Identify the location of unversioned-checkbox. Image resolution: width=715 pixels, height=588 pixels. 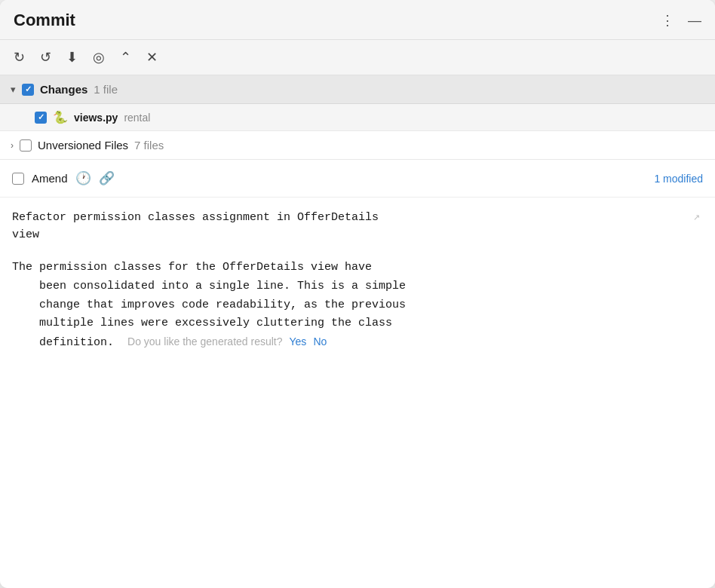
(26, 145).